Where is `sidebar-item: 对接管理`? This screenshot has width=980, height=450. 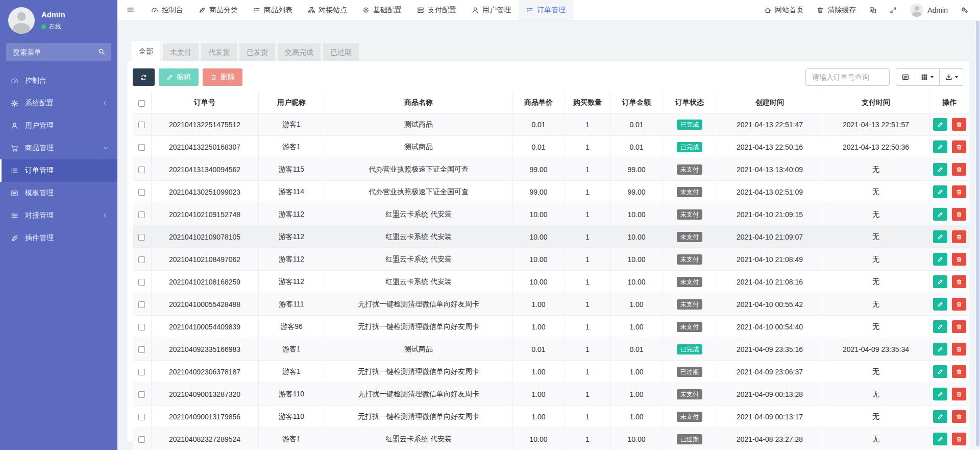 sidebar-item: 对接管理 is located at coordinates (59, 216).